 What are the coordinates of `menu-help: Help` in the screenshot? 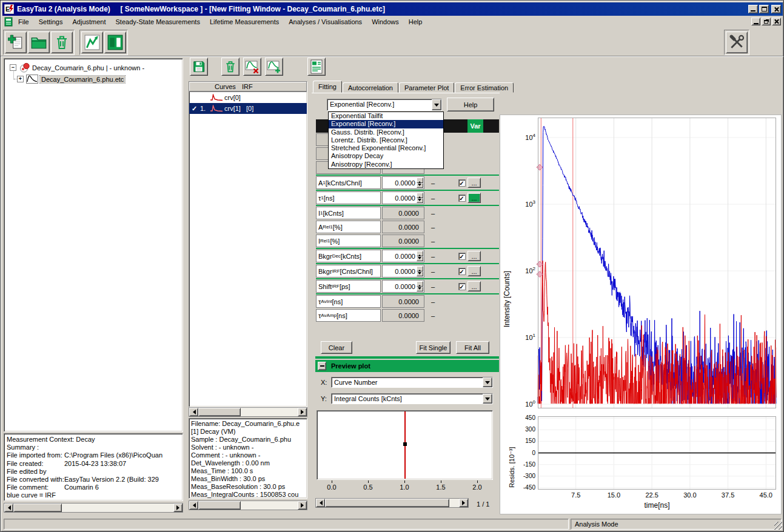 It's located at (416, 22).